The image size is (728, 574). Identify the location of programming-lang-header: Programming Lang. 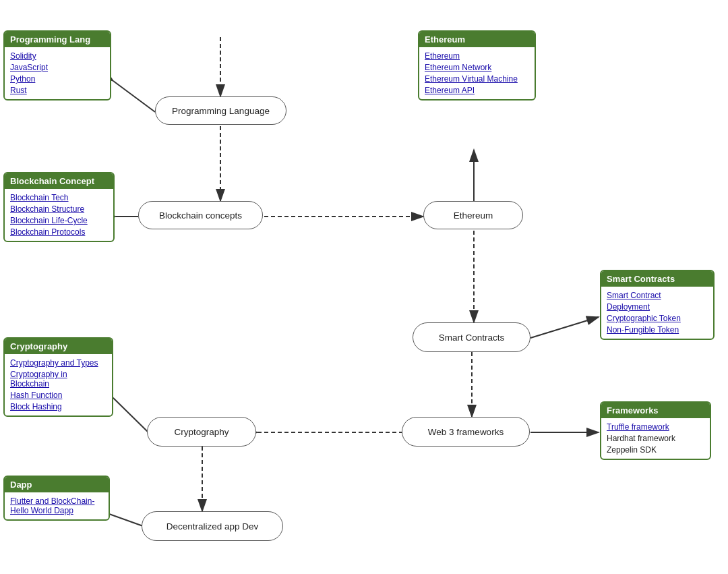
(57, 39).